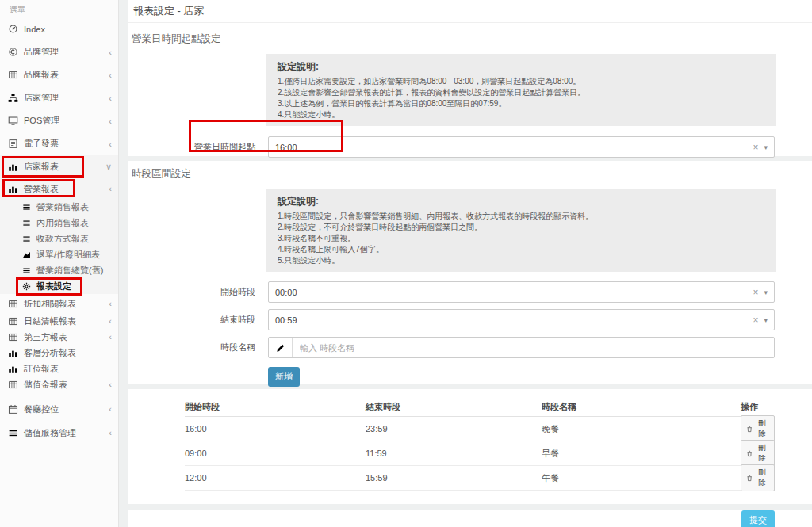 The height and width of the screenshot is (527, 812). Describe the element at coordinates (521, 227) in the screenshot. I see `help-line: 2.時段設定，不可介於營業日時段起點的兩個營業日之間。` at that location.